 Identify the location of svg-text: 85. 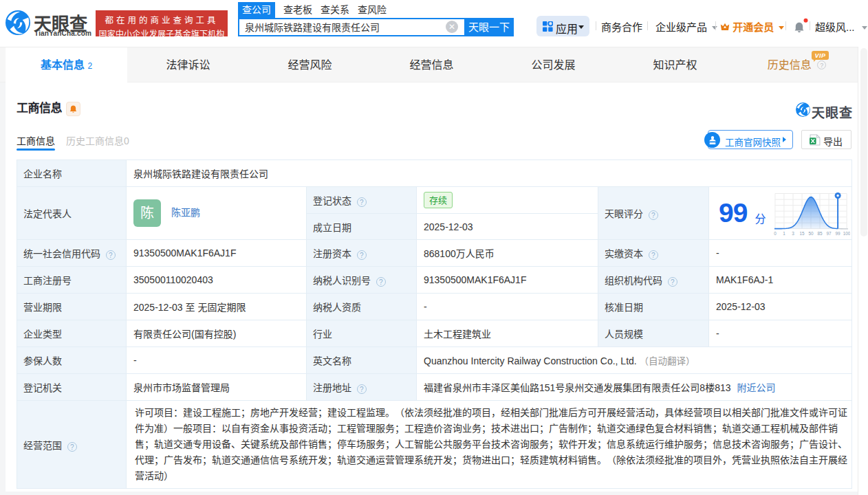
(821, 234).